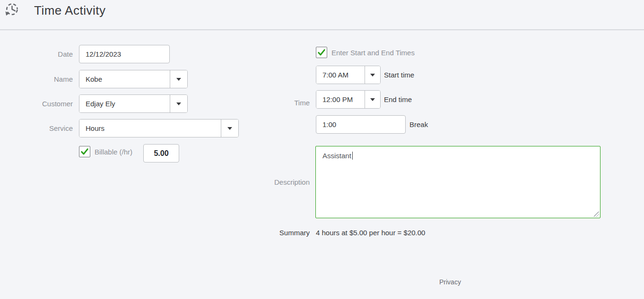  I want to click on break-input, so click(361, 125).